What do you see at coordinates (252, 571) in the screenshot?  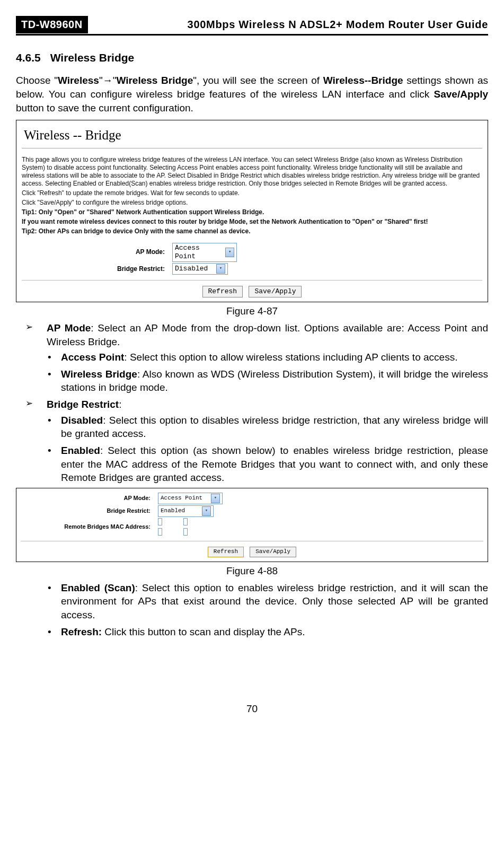 I see `figure-88-caption: Figure 4-88` at bounding box center [252, 571].